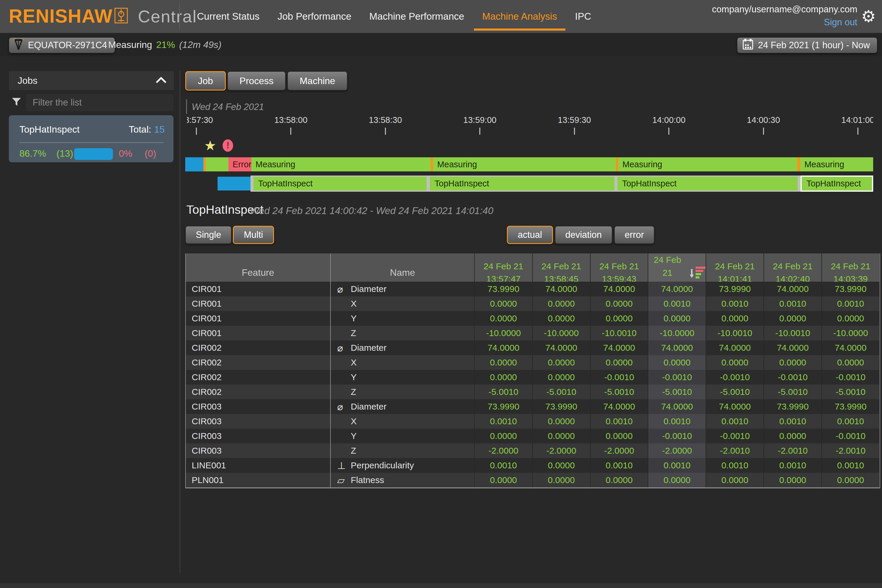  Describe the element at coordinates (402, 318) in the screenshot. I see `name-cell: Y` at that location.